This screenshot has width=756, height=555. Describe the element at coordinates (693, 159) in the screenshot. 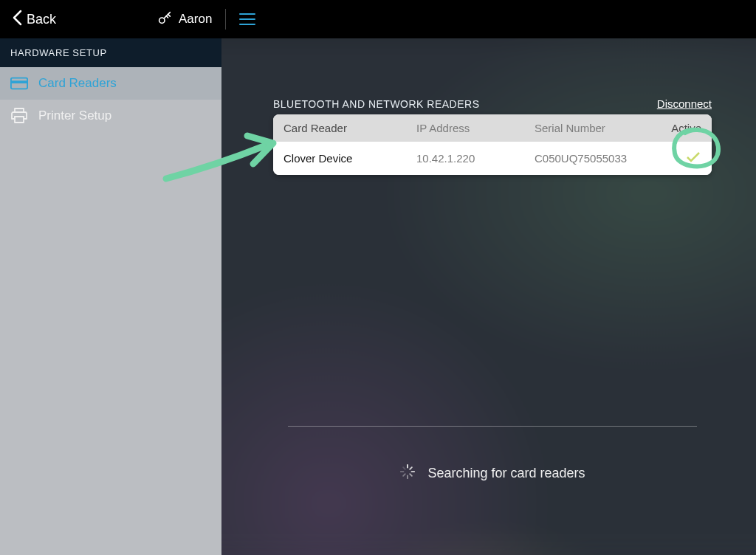

I see `check-icon` at that location.